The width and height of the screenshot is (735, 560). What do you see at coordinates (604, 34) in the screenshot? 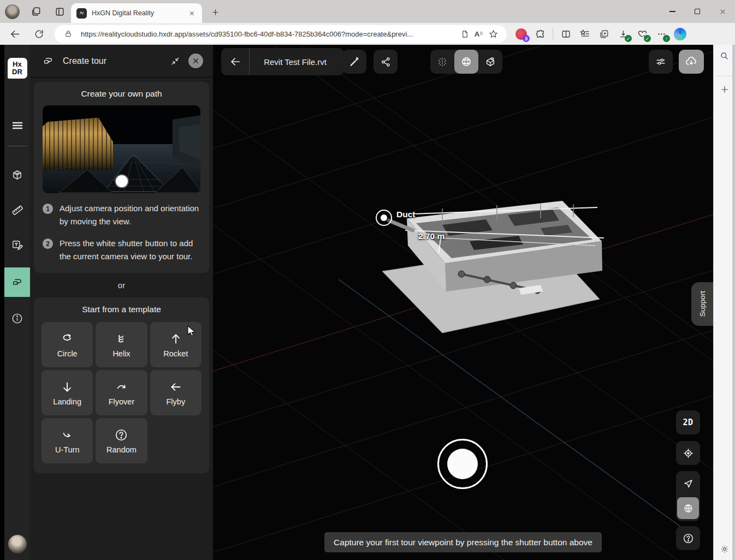
I see `collections-icon` at bounding box center [604, 34].